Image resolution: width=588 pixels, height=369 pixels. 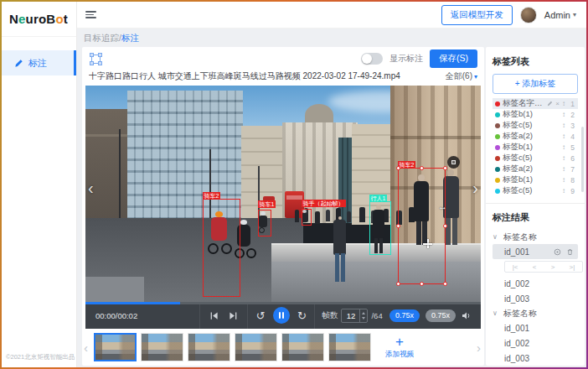 I want to click on label-list-item: 标签a(2) ↕ 7, so click(x=535, y=169).